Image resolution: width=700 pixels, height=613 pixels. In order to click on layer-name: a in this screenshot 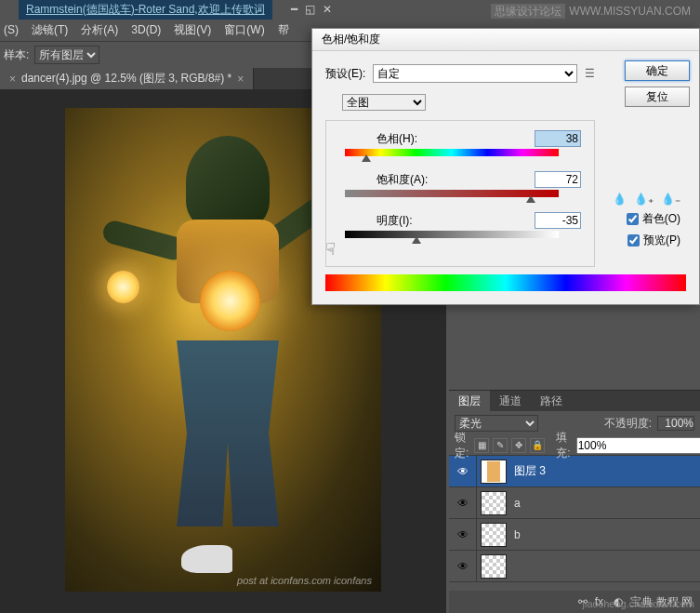, I will do `click(515, 503)`.